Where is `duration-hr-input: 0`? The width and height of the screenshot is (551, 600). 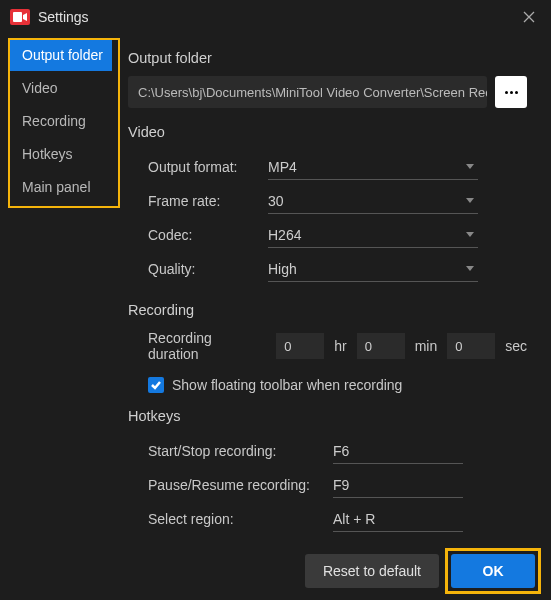
duration-hr-input: 0 is located at coordinates (300, 346).